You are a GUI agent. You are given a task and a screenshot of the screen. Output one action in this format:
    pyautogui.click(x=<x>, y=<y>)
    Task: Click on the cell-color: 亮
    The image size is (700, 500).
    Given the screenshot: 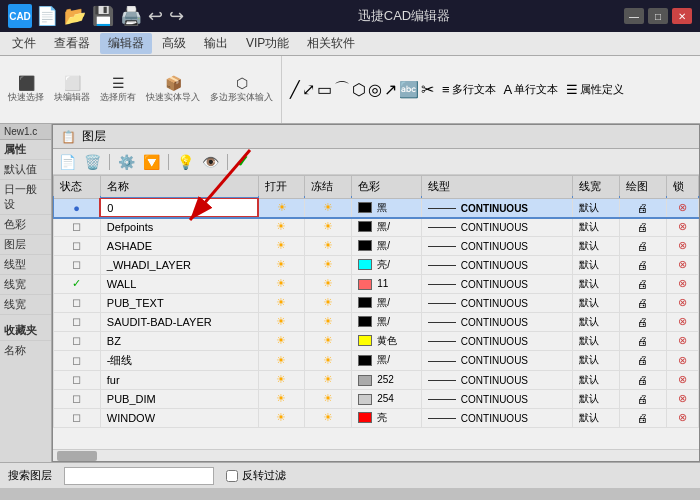 What is the action you would take?
    pyautogui.click(x=387, y=418)
    